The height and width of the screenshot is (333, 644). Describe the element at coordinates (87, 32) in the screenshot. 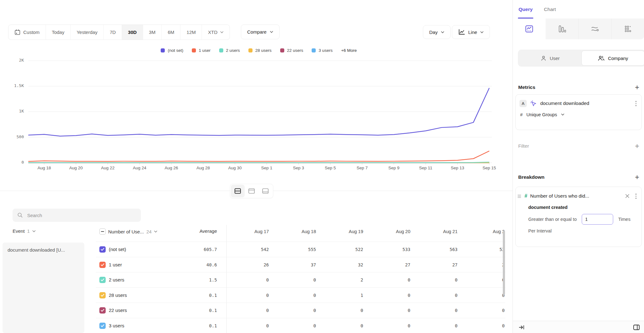

I see `range-button-yesterday: Yesterday` at that location.